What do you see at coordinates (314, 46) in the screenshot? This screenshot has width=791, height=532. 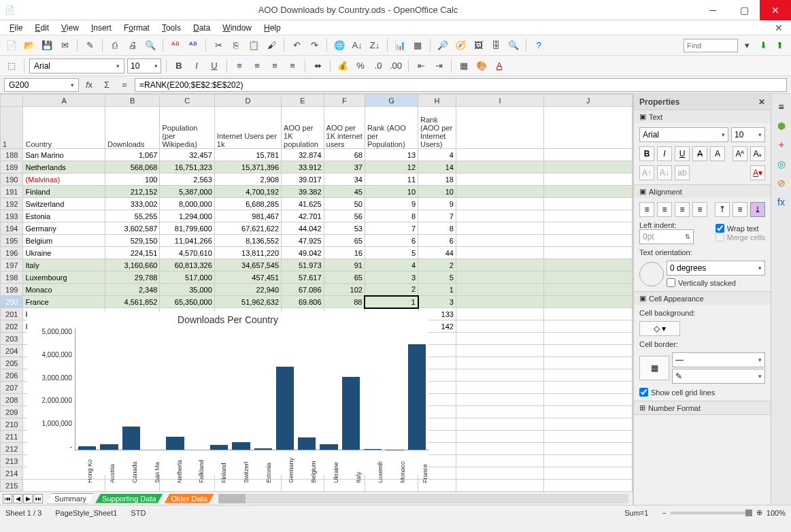 I see `redo-icon: ↷` at bounding box center [314, 46].